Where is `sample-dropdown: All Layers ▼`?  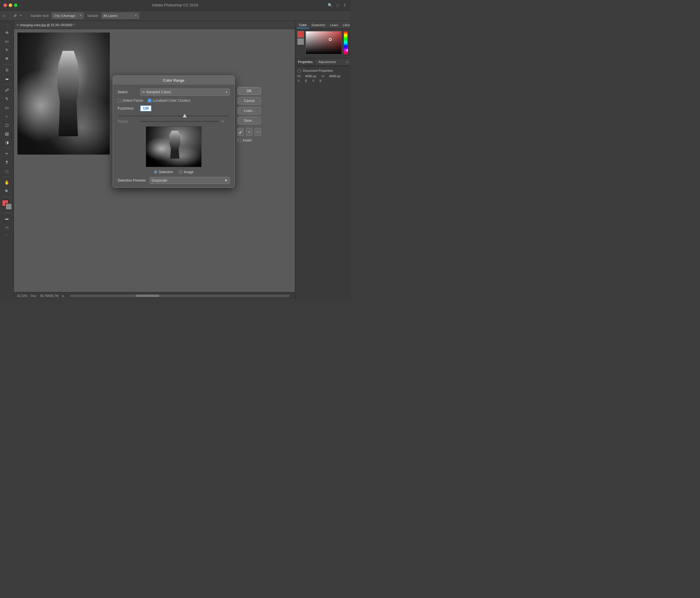
sample-dropdown: All Layers ▼ is located at coordinates (120, 16).